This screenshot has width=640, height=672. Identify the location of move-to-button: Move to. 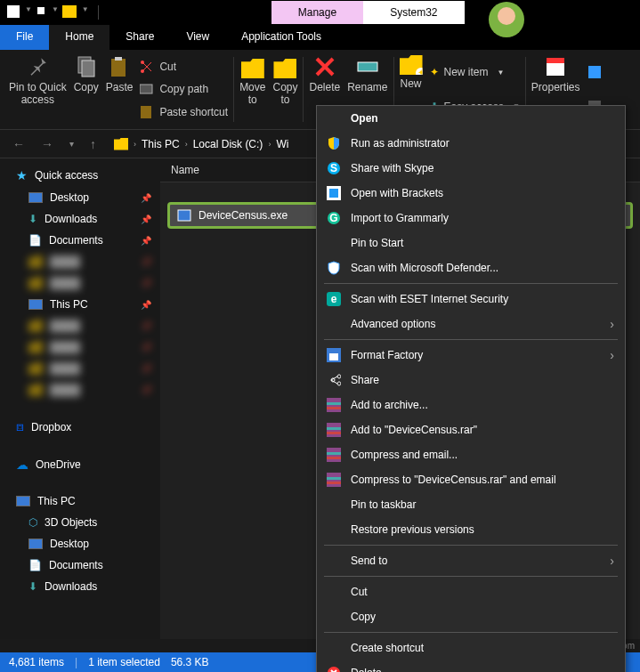
(253, 85).